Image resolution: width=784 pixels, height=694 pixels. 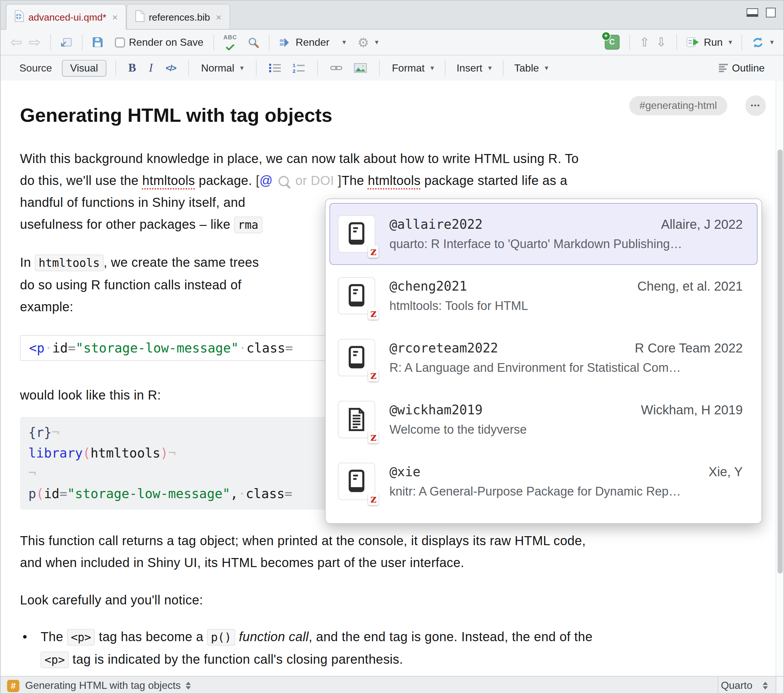 What do you see at coordinates (299, 68) in the screenshot?
I see `numbered-list-icon: 12` at bounding box center [299, 68].